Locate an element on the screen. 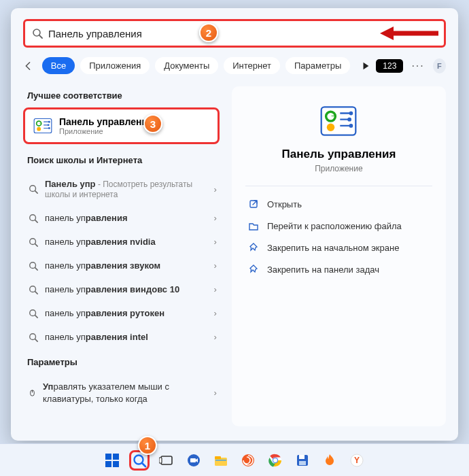  annotation-bullet-3: 3 is located at coordinates (153, 124).